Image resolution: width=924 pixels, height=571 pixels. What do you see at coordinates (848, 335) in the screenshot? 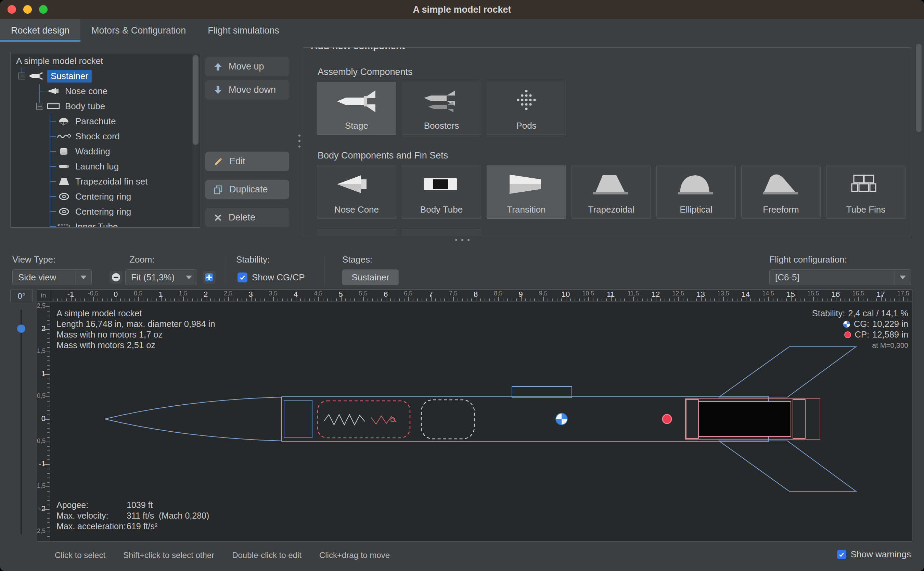
I see `cp-icon` at bounding box center [848, 335].